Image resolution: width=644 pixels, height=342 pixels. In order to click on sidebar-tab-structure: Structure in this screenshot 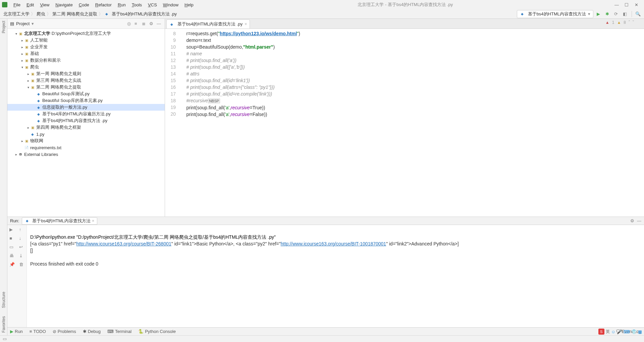, I will do `click(4, 300)`.